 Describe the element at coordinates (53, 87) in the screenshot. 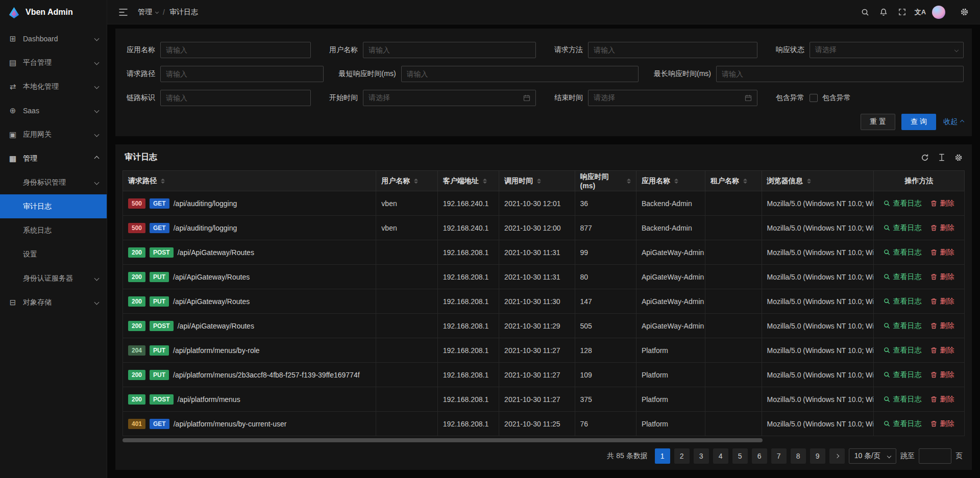

I see `sidebar-item-localization: ⇄本地化管理` at that location.